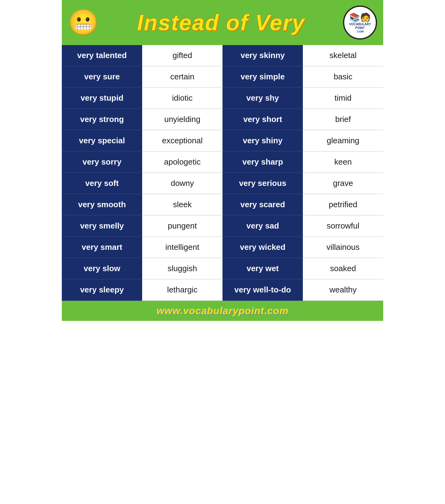  What do you see at coordinates (263, 98) in the screenshot?
I see `list-item: very shy` at bounding box center [263, 98].